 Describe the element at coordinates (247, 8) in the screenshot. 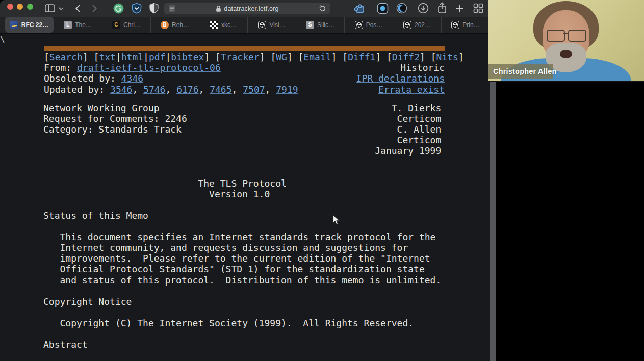

I see `address-bar: datatracker.ietf.org` at that location.